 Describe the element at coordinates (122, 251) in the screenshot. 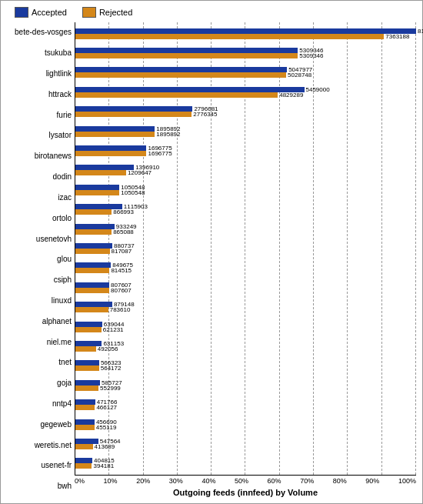

I see `bar-rejected-value: 817087` at that location.